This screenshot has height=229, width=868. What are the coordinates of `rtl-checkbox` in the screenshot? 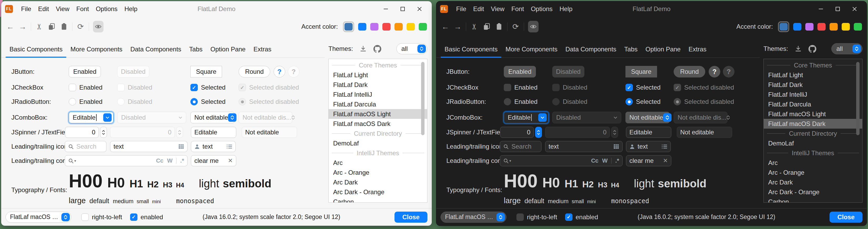 It's located at (85, 217).